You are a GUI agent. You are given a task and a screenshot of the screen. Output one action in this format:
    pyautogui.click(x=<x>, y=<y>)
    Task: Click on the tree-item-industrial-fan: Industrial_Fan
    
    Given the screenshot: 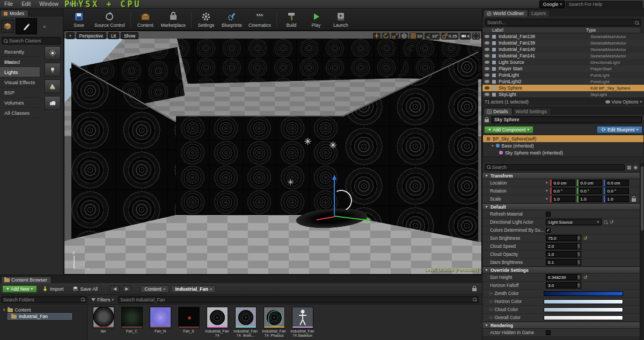 What is the action you would take?
    pyautogui.click(x=40, y=316)
    